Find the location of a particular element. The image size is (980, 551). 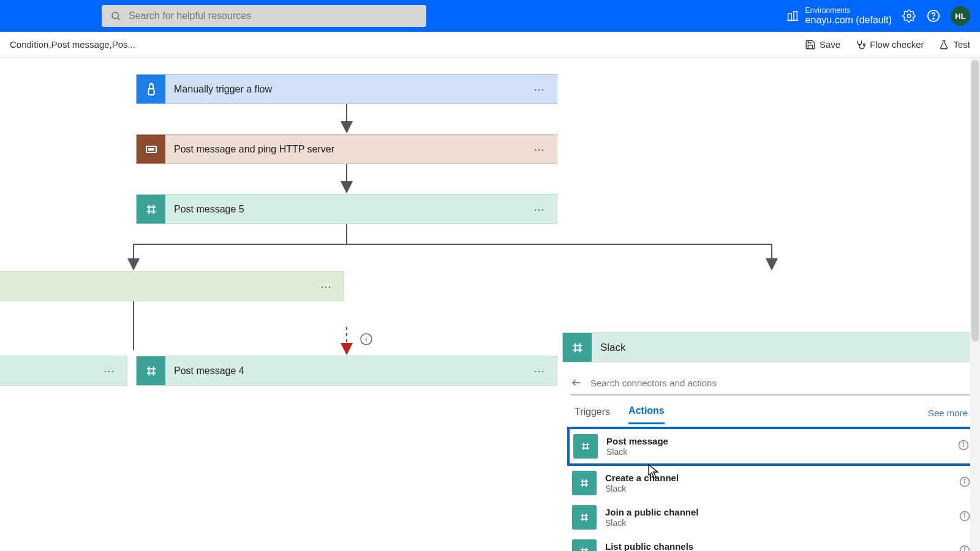

org-icon is located at coordinates (793, 16).